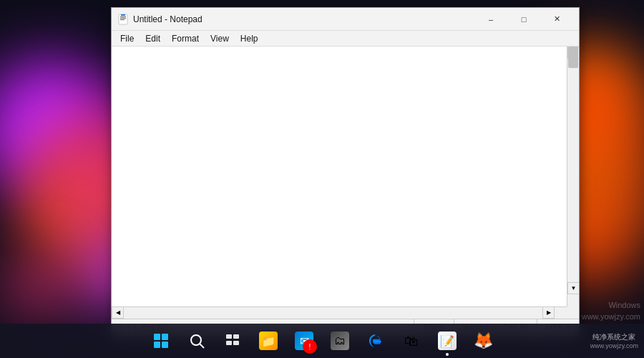 The height and width of the screenshot is (358, 644). I want to click on scrollbar-vertical: ▲ ▼, so click(572, 176).